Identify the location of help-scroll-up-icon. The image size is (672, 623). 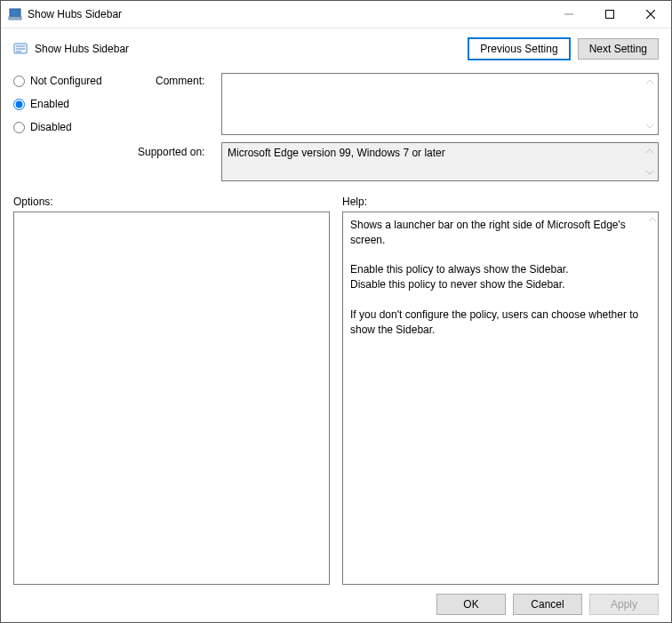
(652, 219).